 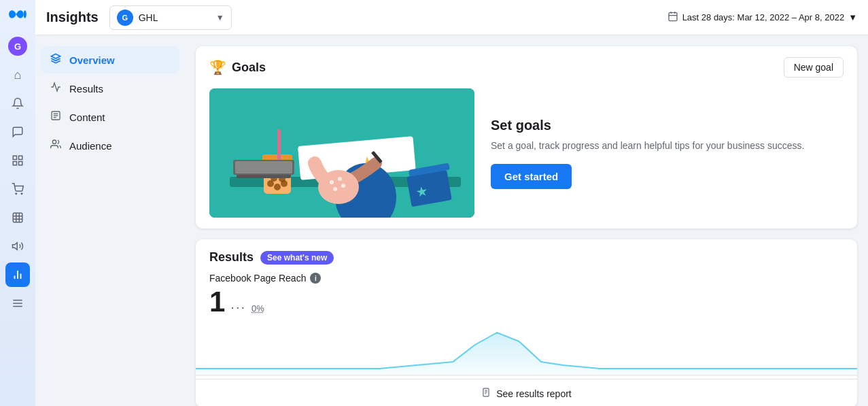 I want to click on calendar-icon, so click(x=673, y=18).